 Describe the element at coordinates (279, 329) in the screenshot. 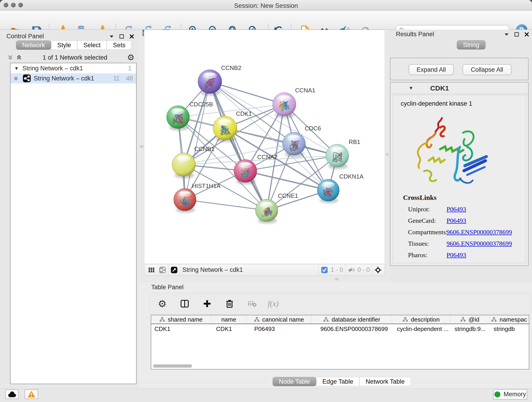

I see `cell-canonical-name: P06493` at that location.